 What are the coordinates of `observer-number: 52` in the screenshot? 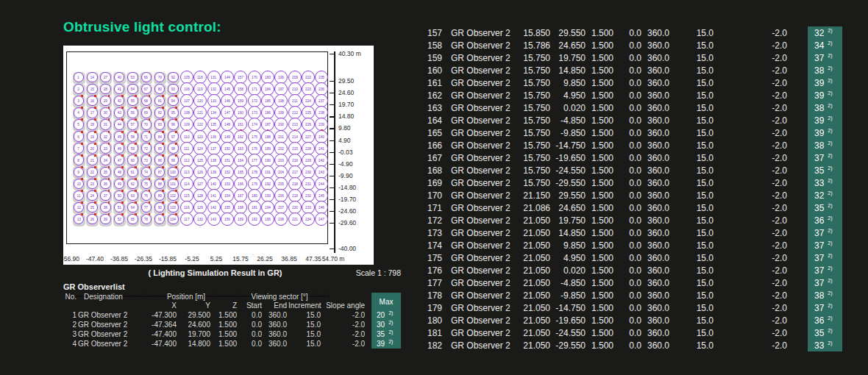 It's located at (119, 219).